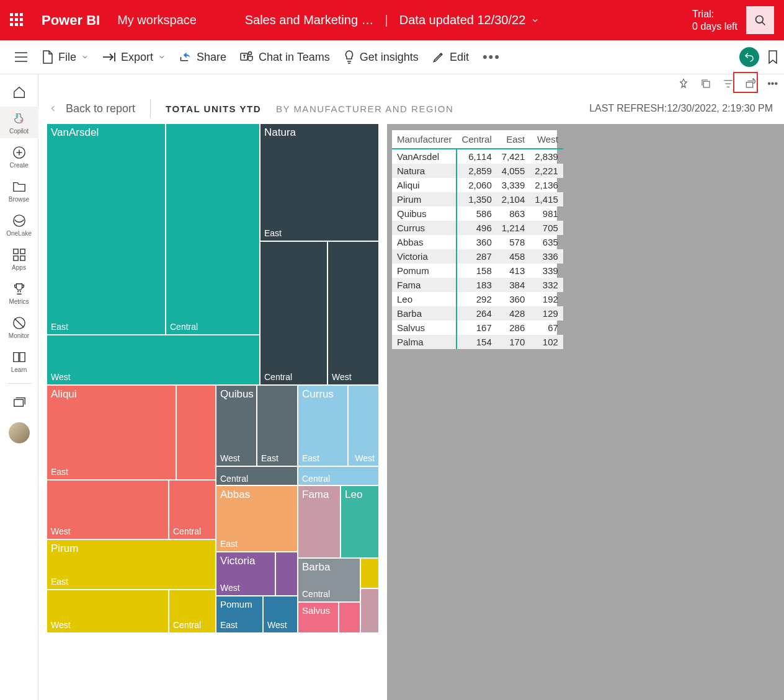 The image size is (784, 700). I want to click on tm-pirum-central: Central, so click(192, 611).